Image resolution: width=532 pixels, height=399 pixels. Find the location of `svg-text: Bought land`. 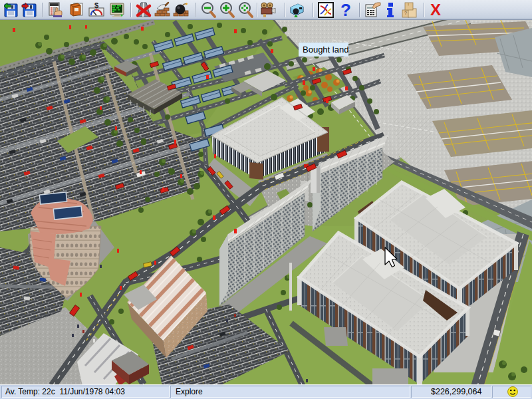

svg-text: Bought land is located at coordinates (326, 49).